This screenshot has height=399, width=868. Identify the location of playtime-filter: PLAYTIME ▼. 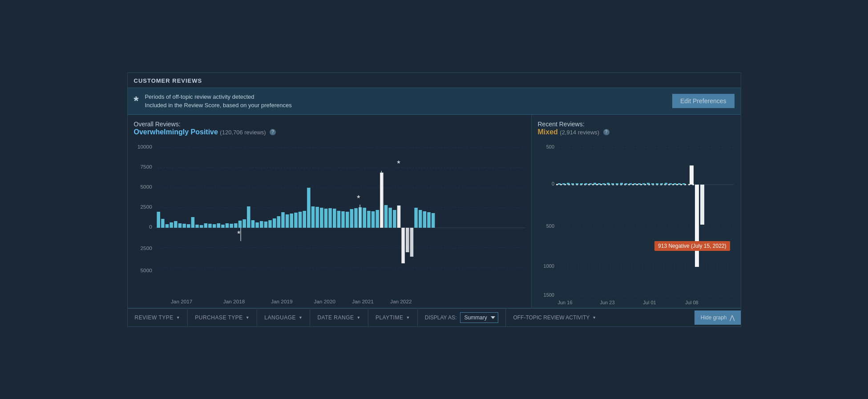
(393, 318).